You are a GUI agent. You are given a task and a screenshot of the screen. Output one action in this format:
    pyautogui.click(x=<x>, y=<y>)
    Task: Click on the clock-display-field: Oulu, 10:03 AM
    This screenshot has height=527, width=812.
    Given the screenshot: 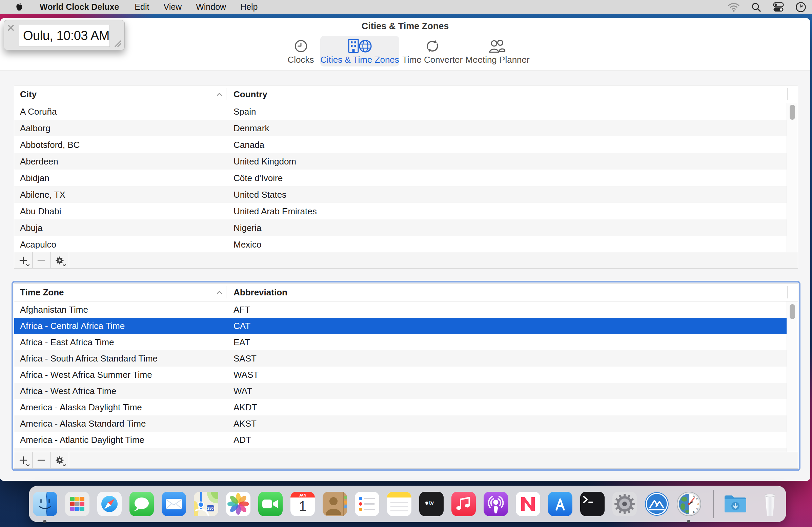 What is the action you would take?
    pyautogui.click(x=64, y=36)
    